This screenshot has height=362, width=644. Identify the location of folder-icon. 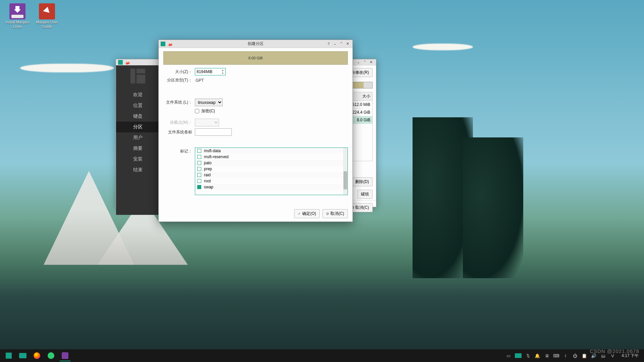
(23, 356).